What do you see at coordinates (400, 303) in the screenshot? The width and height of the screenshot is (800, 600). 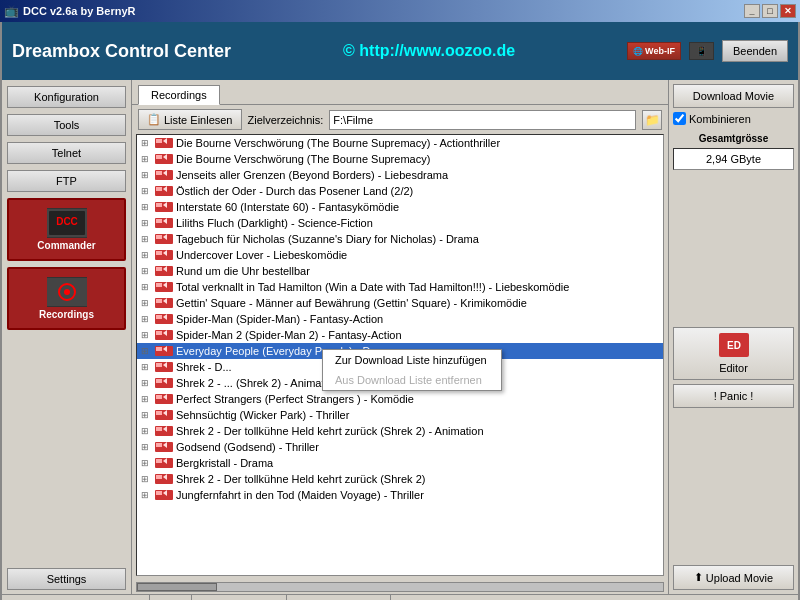 I see `file-item: ⊞Gettin' Square - Männer auf Bewährung (…` at bounding box center [400, 303].